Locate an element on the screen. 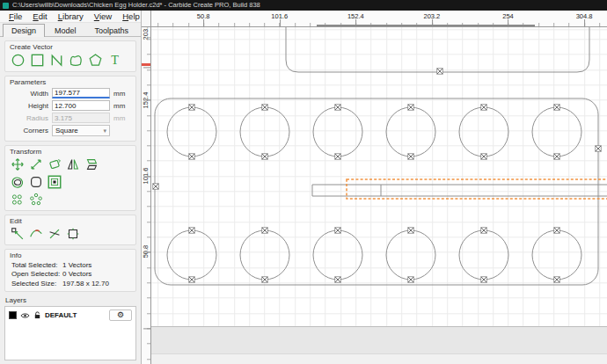 This screenshot has height=364, width=607. height-input is located at coordinates (81, 106).